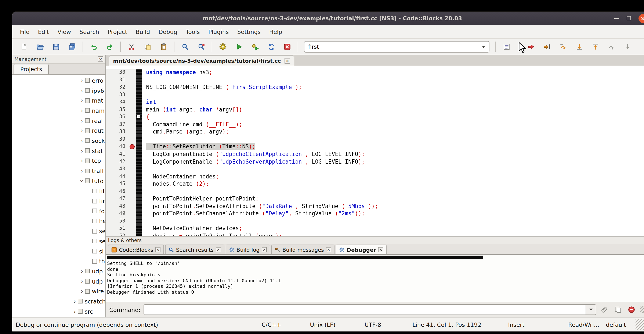 This screenshot has height=334, width=644. What do you see at coordinates (118, 206) in the screenshot?
I see `line-number: 48` at bounding box center [118, 206].